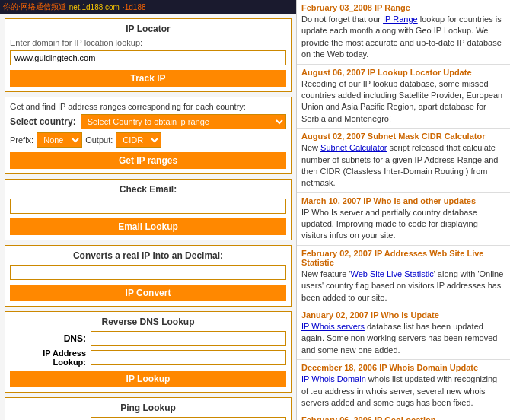 This screenshot has height=420, width=510. What do you see at coordinates (148, 189) in the screenshot?
I see `check-email-title: Check Email:` at bounding box center [148, 189].